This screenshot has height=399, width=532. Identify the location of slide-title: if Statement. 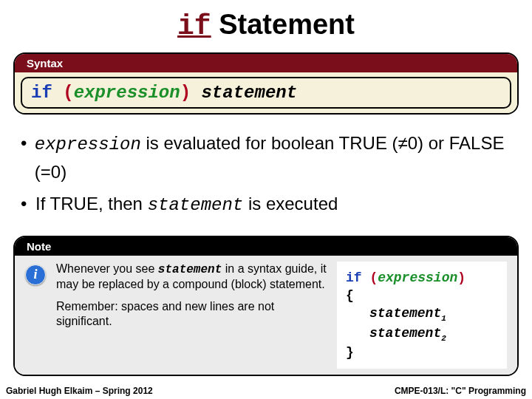
(266, 24).